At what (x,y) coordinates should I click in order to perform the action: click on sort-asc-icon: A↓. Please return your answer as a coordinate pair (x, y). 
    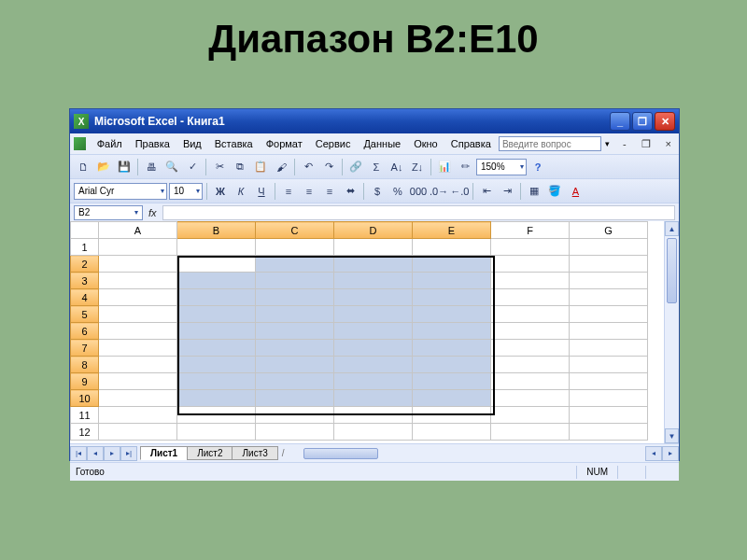
    Looking at the image, I should click on (397, 167).